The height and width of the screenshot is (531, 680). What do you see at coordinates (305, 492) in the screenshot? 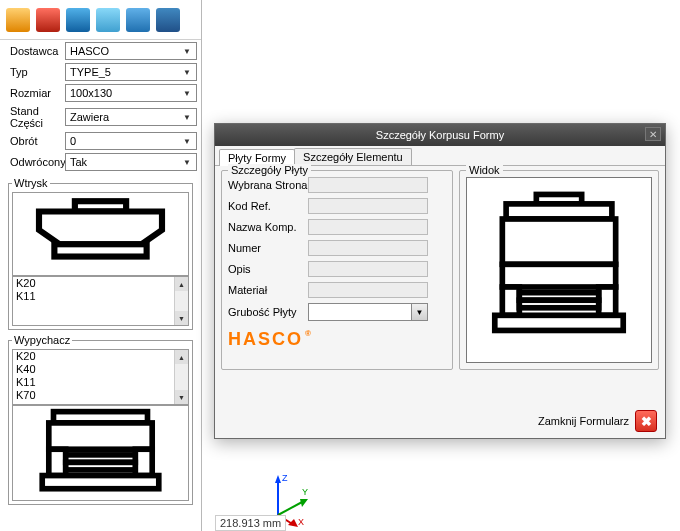
I see `axis-y-label: Y` at bounding box center [305, 492].